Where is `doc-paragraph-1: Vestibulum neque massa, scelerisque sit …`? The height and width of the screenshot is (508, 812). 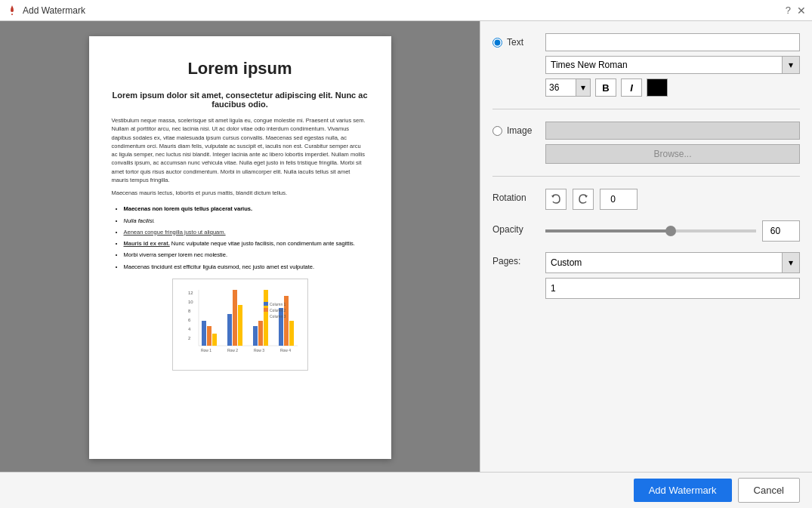 doc-paragraph-1: Vestibulum neque massa, scelerisque sit … is located at coordinates (240, 150).